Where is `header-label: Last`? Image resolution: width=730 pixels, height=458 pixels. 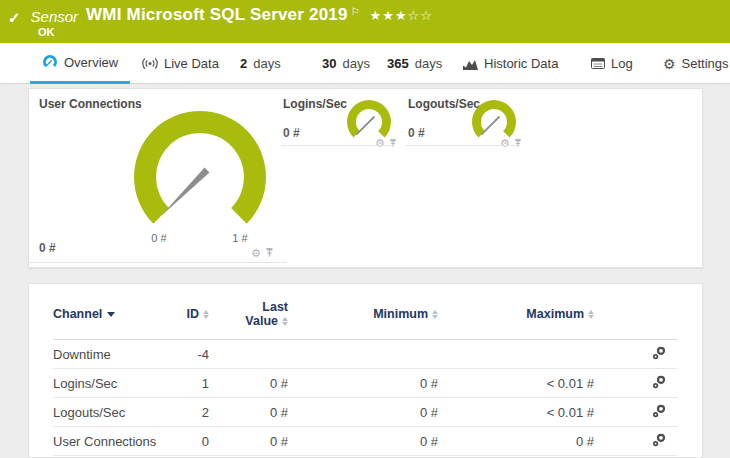
header-label: Last is located at coordinates (275, 307).